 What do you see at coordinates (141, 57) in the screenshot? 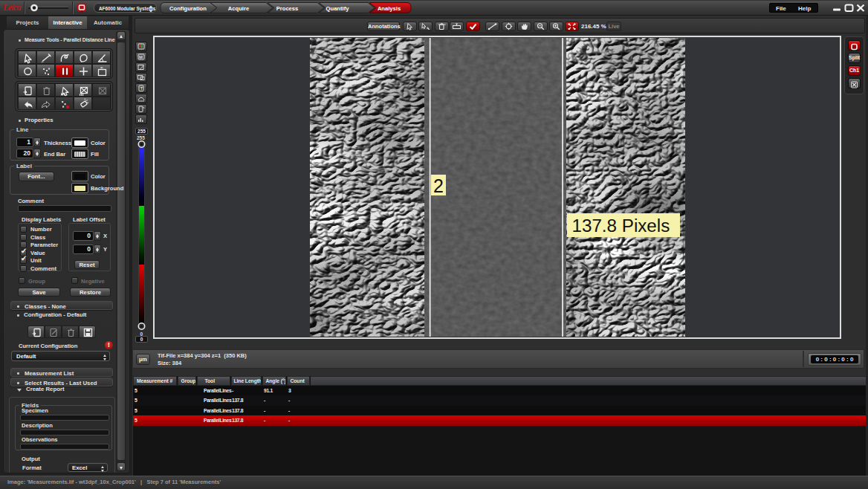
I see `svg-text: M` at bounding box center [141, 57].